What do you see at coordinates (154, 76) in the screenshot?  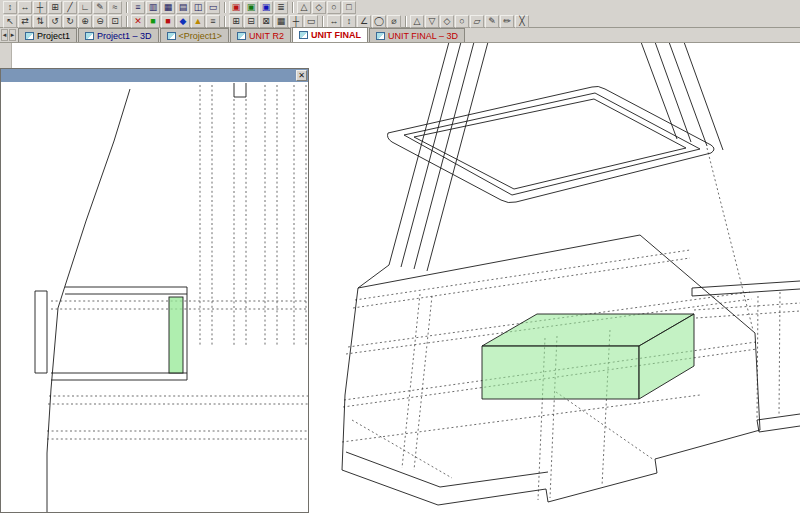 I see `panel-titlebar: ✕` at bounding box center [154, 76].